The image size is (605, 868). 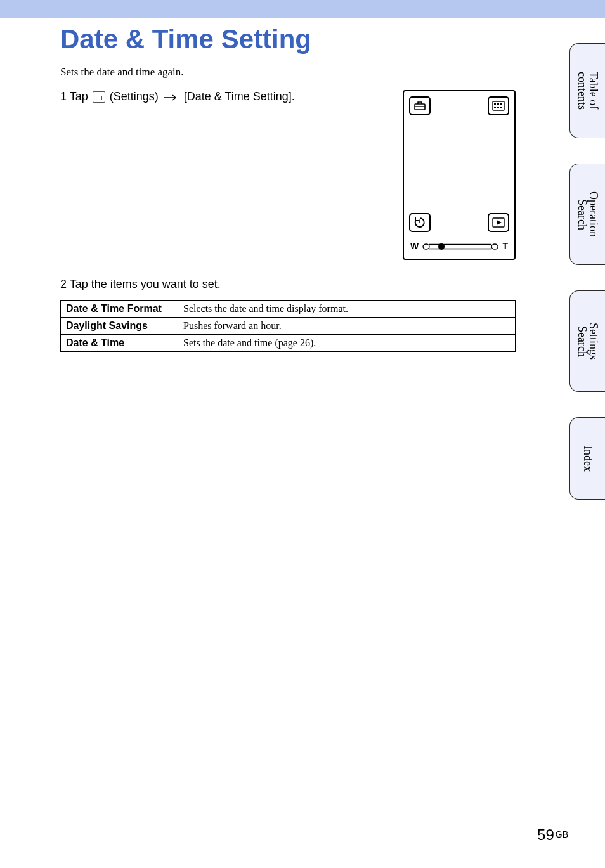 What do you see at coordinates (81, 96) in the screenshot?
I see `step-1-prefix: Tap` at bounding box center [81, 96].